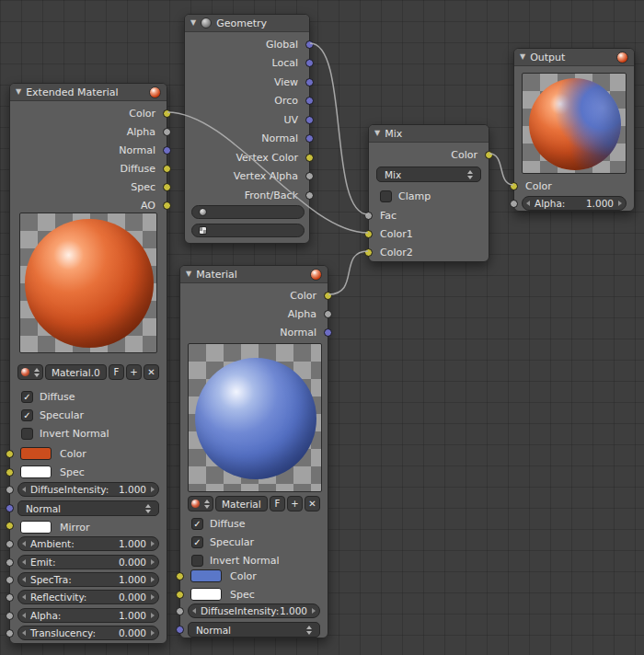 Image resolution: width=644 pixels, height=655 pixels. I want to click on socket-output-view, so click(309, 83).